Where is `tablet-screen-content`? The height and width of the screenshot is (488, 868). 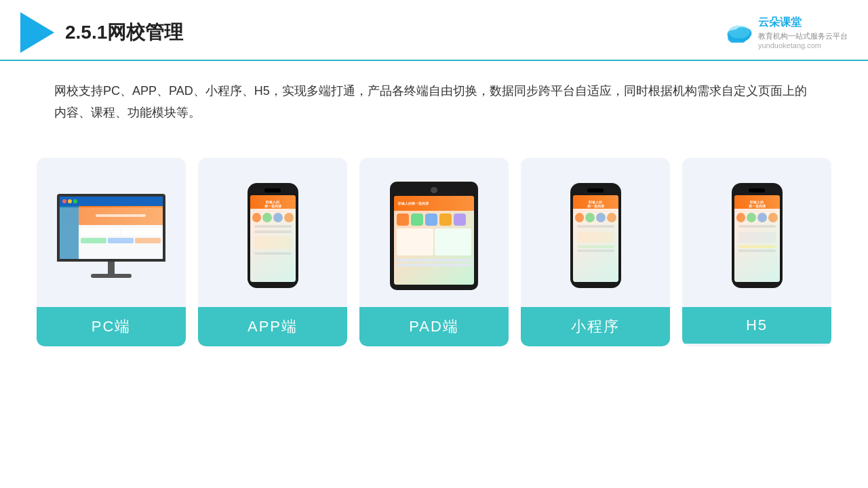 tablet-screen-content is located at coordinates (434, 248).